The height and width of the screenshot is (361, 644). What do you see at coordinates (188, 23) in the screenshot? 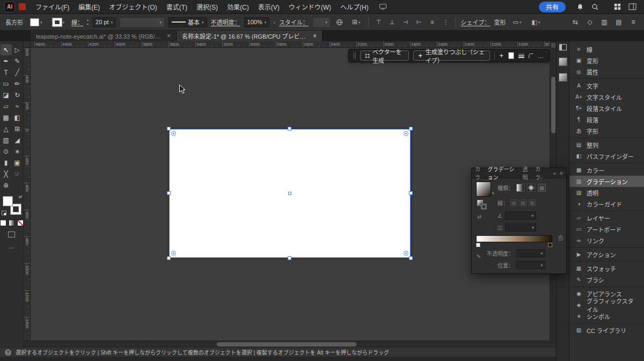
I see `brush-definition-select: 基本 ▾` at bounding box center [188, 23].